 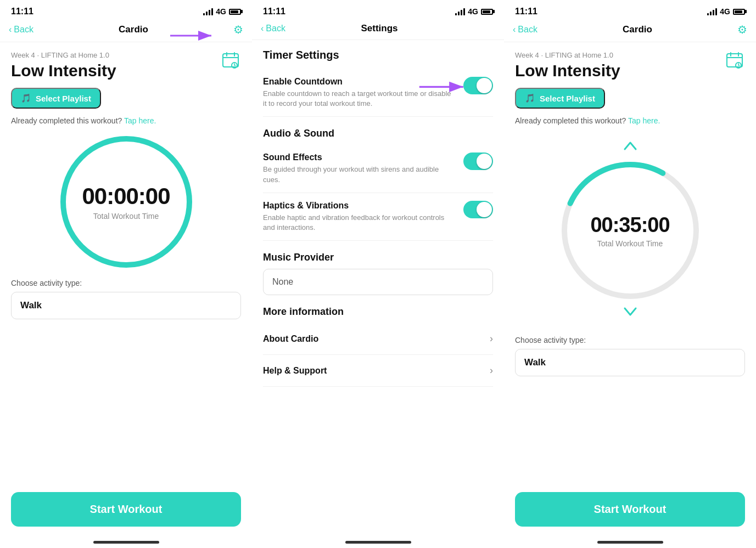 I want to click on chevron-right-help: ›, so click(x=491, y=371).